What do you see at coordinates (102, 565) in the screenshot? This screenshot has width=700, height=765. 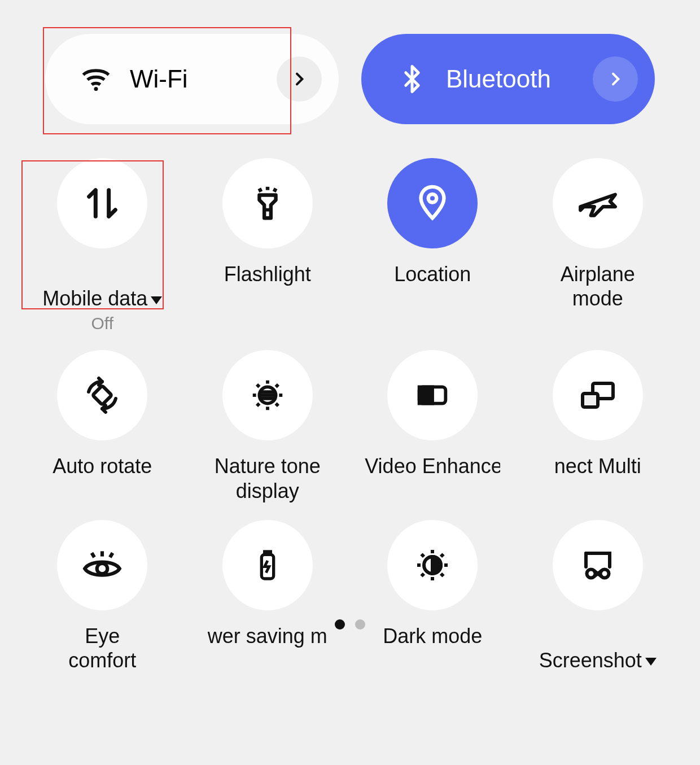 I see `eye-comfort-icon` at bounding box center [102, 565].